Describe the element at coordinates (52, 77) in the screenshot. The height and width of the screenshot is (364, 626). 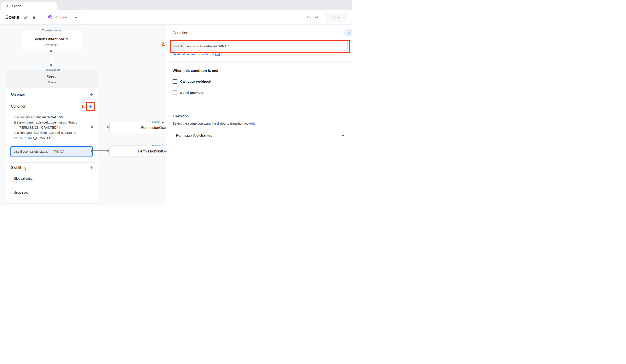
I see `scene-card-title: Scene` at that location.